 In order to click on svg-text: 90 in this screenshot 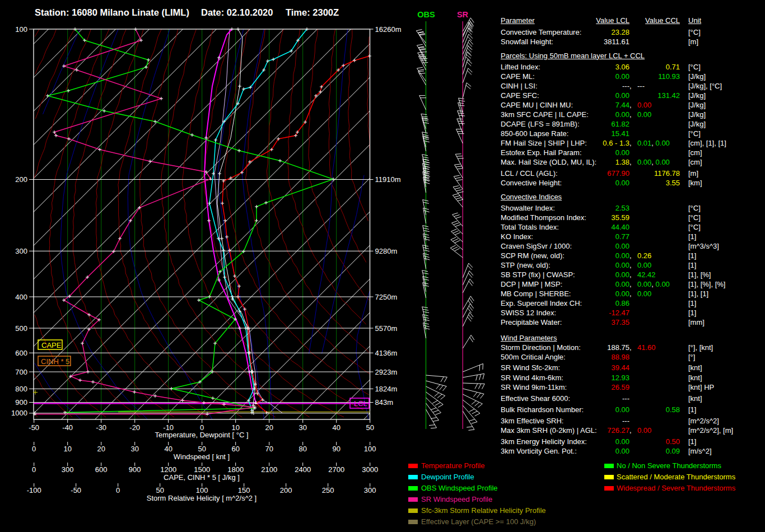, I will do `click(336, 449)`.